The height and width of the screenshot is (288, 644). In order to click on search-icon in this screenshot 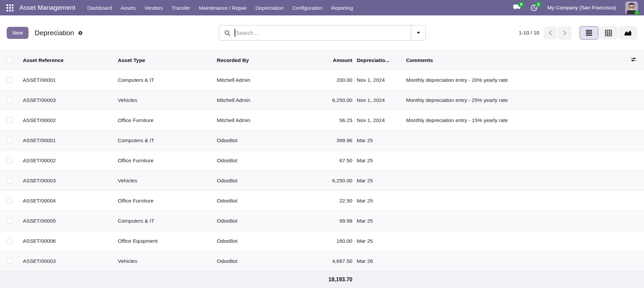, I will do `click(228, 33)`.